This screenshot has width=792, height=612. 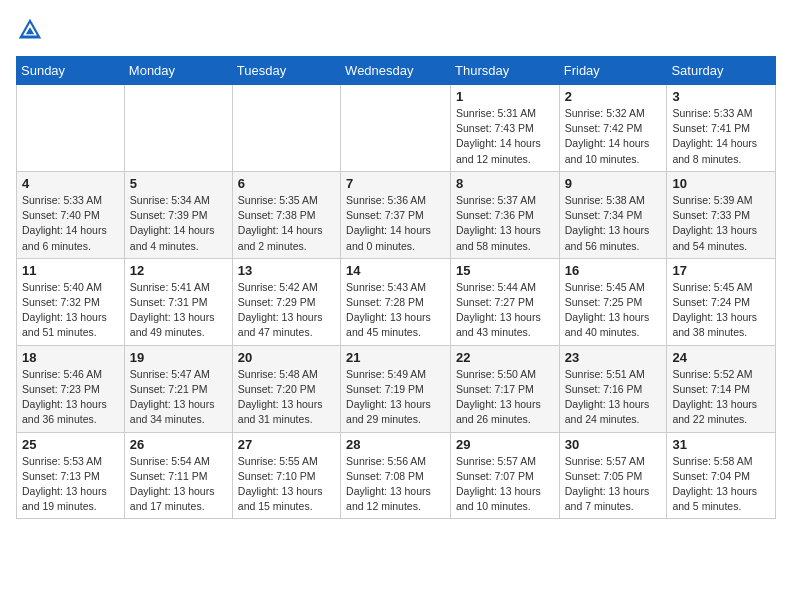 What do you see at coordinates (32, 30) in the screenshot?
I see `logo` at bounding box center [32, 30].